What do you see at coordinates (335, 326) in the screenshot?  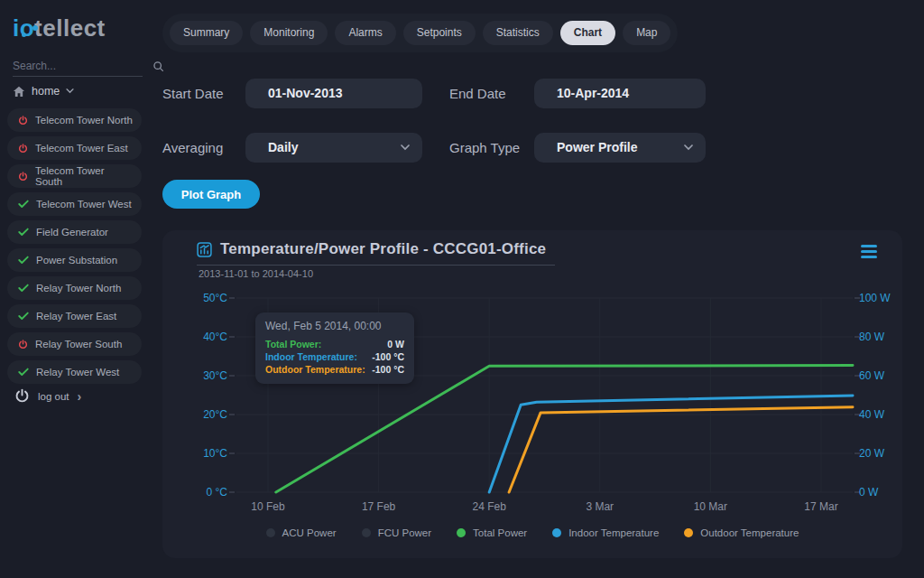 I see `tooltip-header: Wed, Feb 5 2014, 00:00` at bounding box center [335, 326].